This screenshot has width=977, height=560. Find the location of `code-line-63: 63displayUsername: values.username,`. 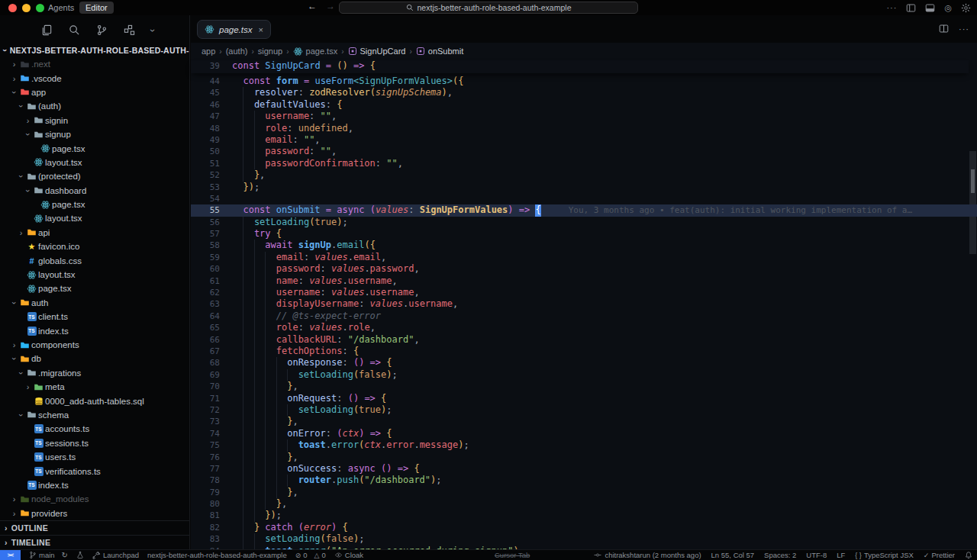

code-line-63: 63displayUsername: values.username, is located at coordinates (584, 304).